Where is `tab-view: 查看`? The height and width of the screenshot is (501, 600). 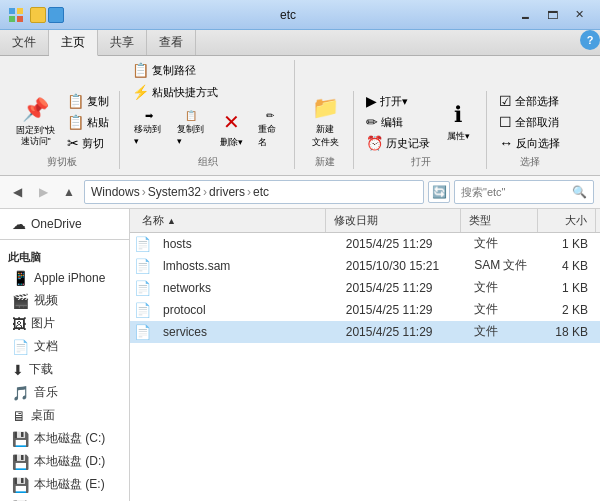
tab-view: 查看 is located at coordinates (172, 42).